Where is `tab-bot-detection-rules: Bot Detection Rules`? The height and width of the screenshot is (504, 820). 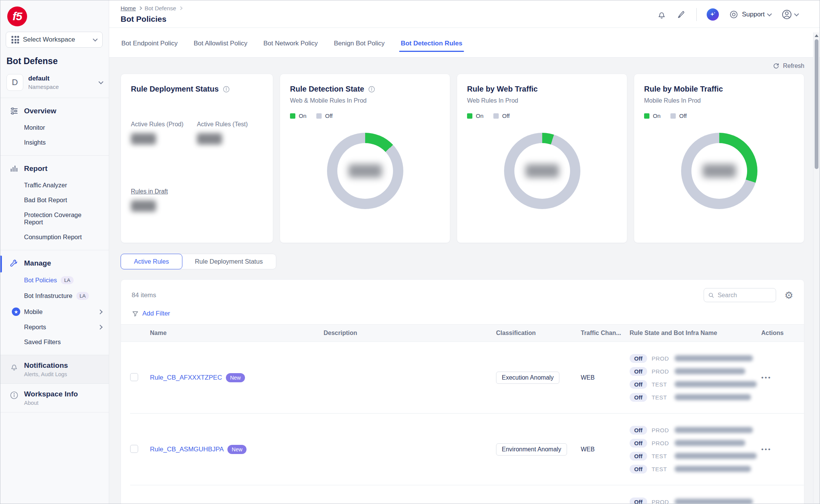
tab-bot-detection-rules: Bot Detection Rules is located at coordinates (432, 48).